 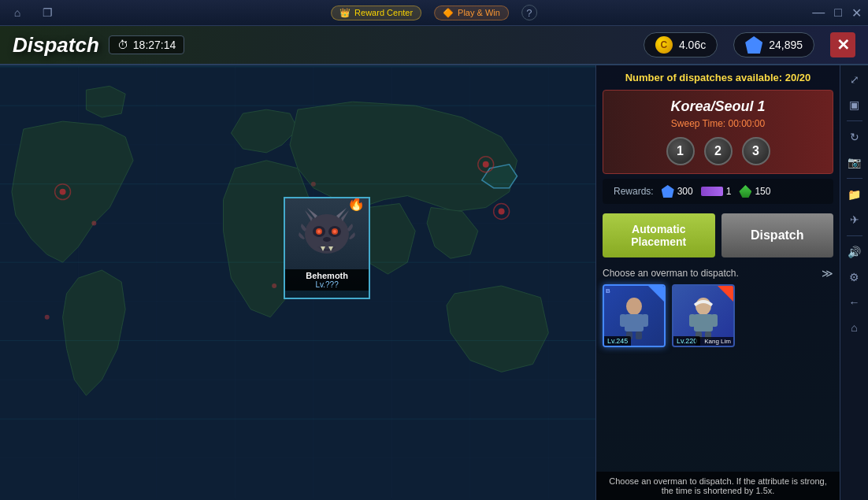 What do you see at coordinates (658, 235) in the screenshot?
I see `auto-placement-button: AutomaticPlacement` at bounding box center [658, 235].